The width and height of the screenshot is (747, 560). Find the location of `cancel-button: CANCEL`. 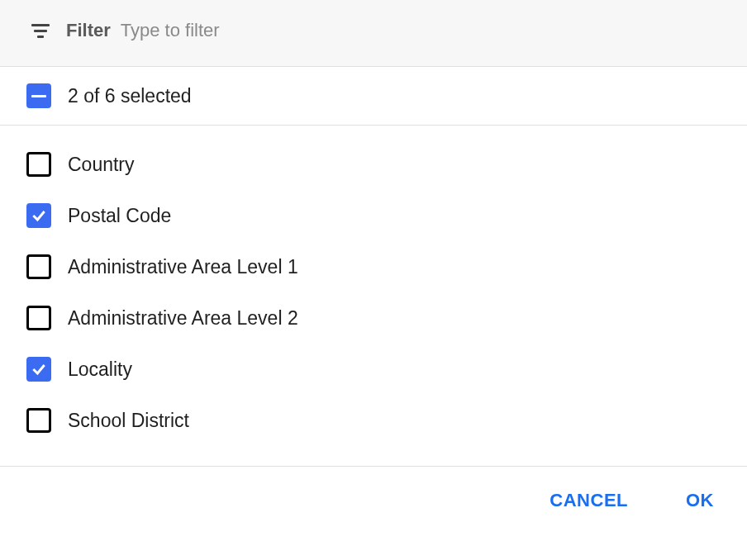

cancel-button: CANCEL is located at coordinates (588, 501).